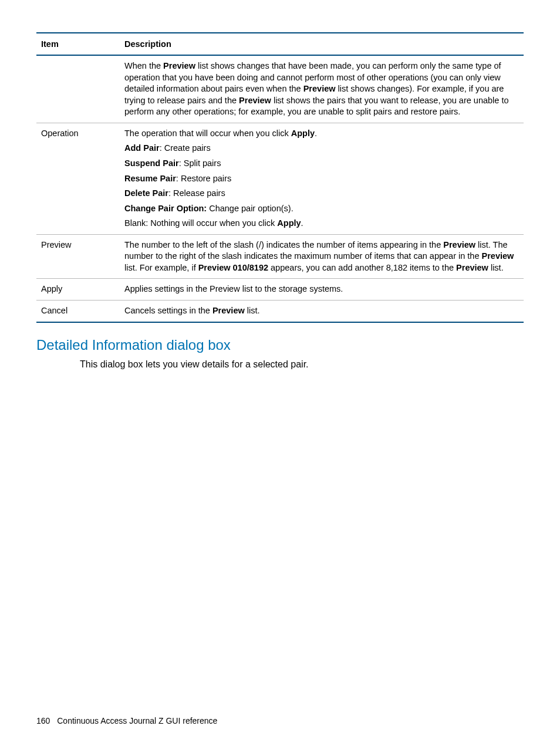 The width and height of the screenshot is (560, 746). What do you see at coordinates (322, 89) in the screenshot?
I see `cell-description: When the Preview list shows changes that…` at bounding box center [322, 89].